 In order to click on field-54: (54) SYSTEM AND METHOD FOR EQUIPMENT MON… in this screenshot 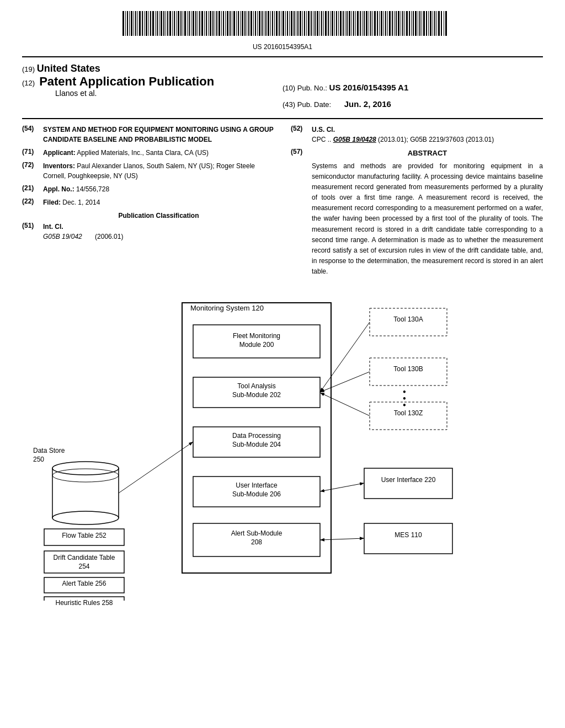, I will do `click(148, 135)`.